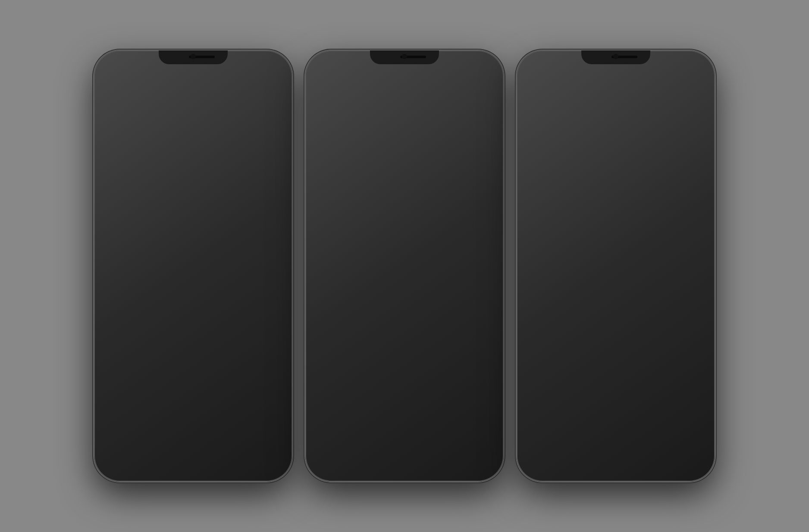  What do you see at coordinates (255, 147) in the screenshot?
I see `tab-ears-1: Ears` at bounding box center [255, 147].